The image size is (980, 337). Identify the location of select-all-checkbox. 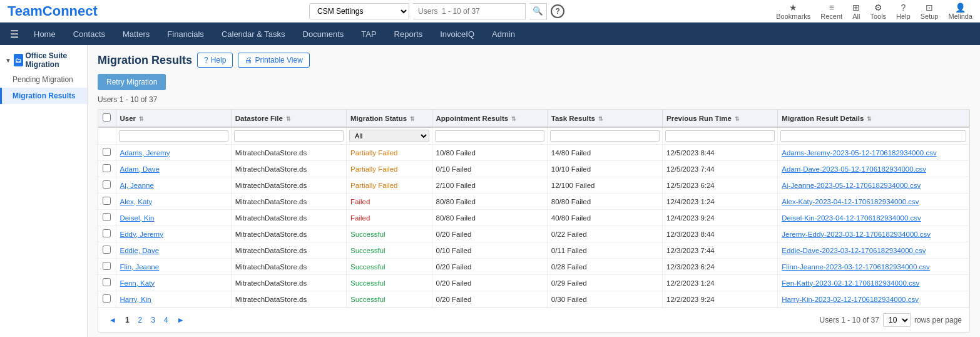
(106, 118).